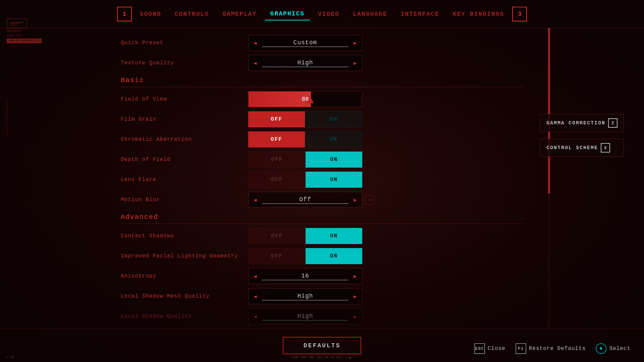  Describe the element at coordinates (386, 276) in the screenshot. I see `anisotropy-control: ◀ 16 ▶` at that location.